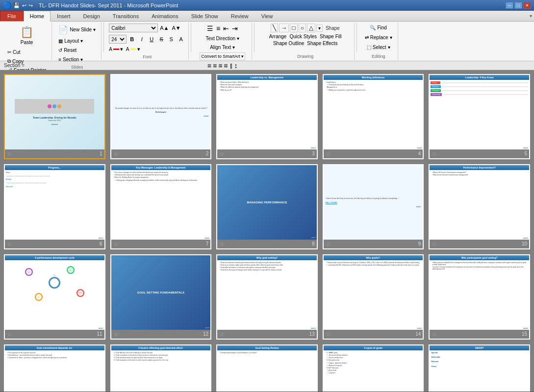 This screenshot has height=392, width=534. I want to click on slide-thumb: Why goals?- • "Goals provide a sense of …, so click(374, 297).